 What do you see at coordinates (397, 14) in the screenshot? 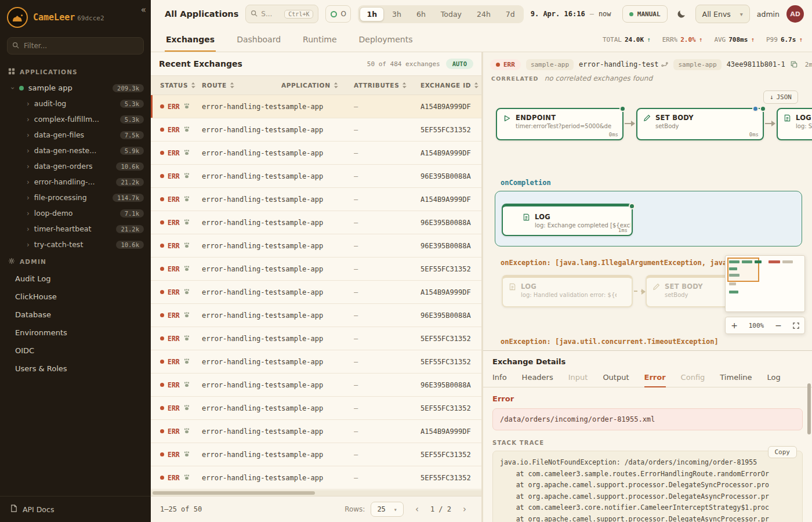
I see `time-range-3h: 3h` at bounding box center [397, 14].